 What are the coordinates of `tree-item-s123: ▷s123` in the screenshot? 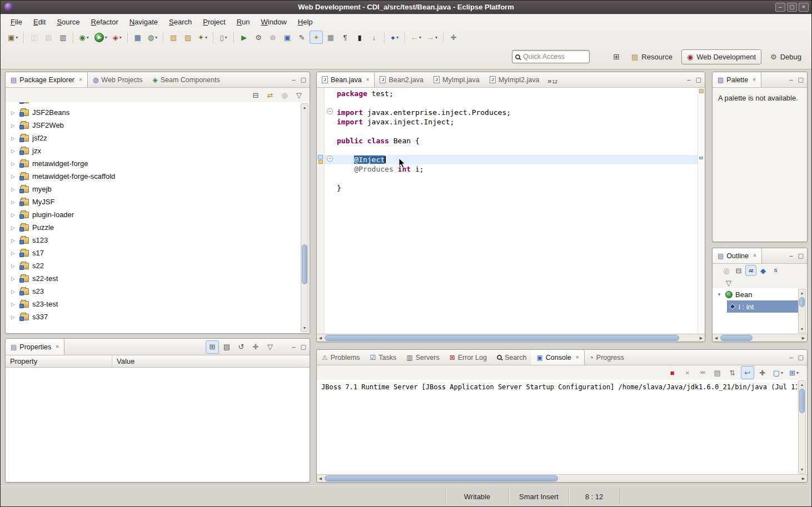 It's located at (158, 240).